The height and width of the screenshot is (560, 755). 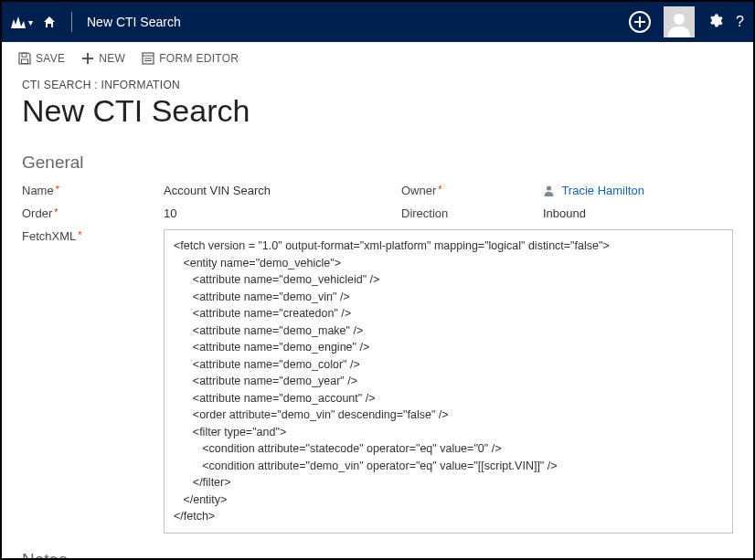 I want to click on save-button: SAVE, so click(x=42, y=58).